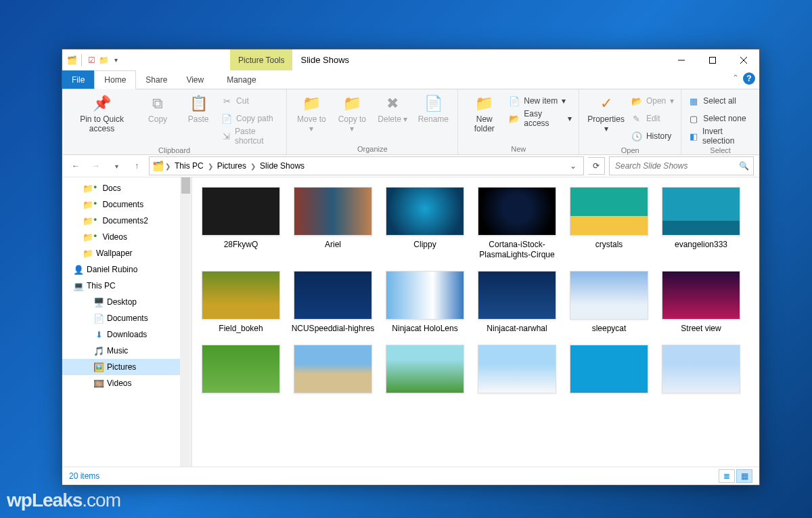 This screenshot has width=812, height=518. I want to click on copy-path-button: 📄Copy path, so click(250, 118).